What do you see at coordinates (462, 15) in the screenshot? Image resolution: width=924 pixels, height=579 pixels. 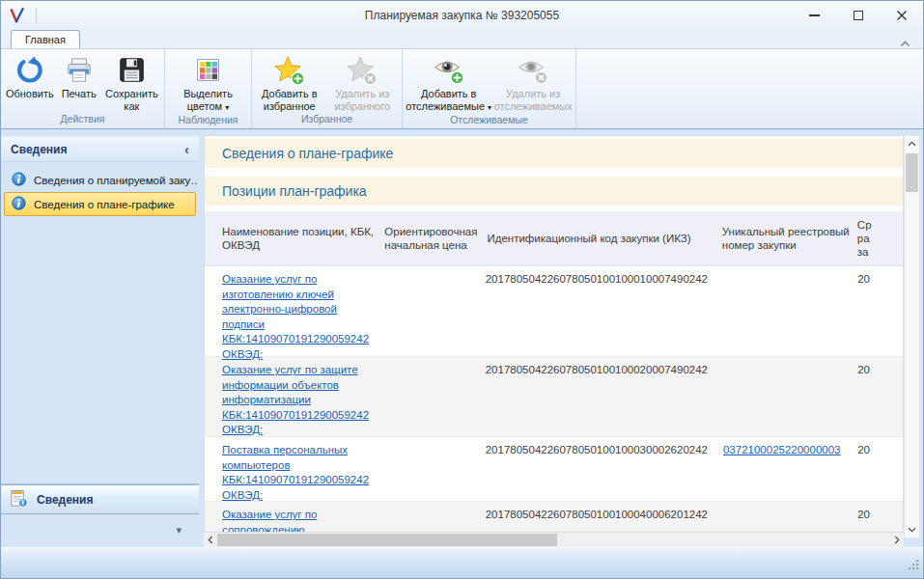 I see `window-title: Планируемая закупка № 393205055` at bounding box center [462, 15].